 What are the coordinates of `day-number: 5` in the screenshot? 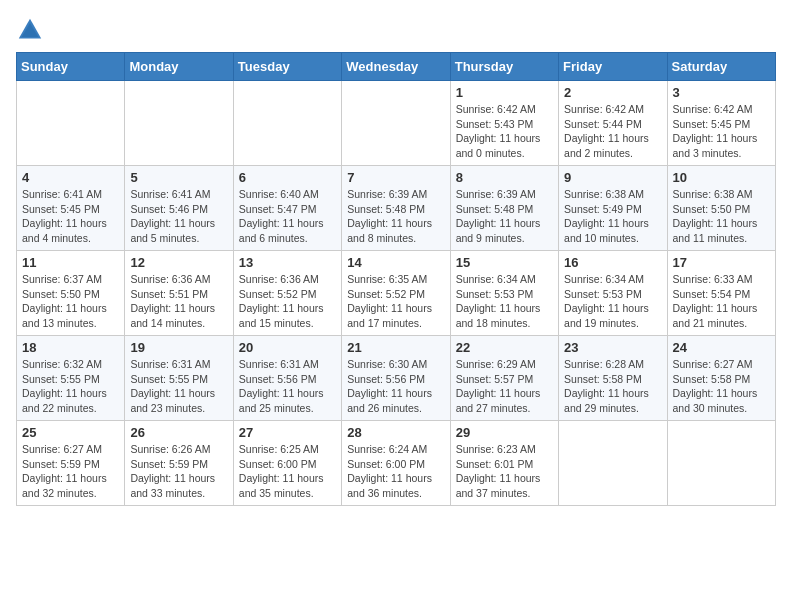 It's located at (178, 178).